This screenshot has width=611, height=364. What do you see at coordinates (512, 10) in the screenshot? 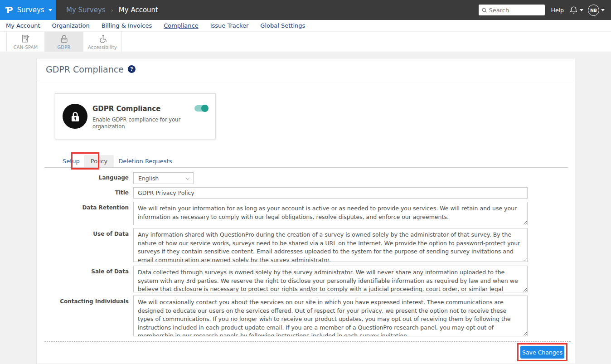
I see `search-box` at bounding box center [512, 10].